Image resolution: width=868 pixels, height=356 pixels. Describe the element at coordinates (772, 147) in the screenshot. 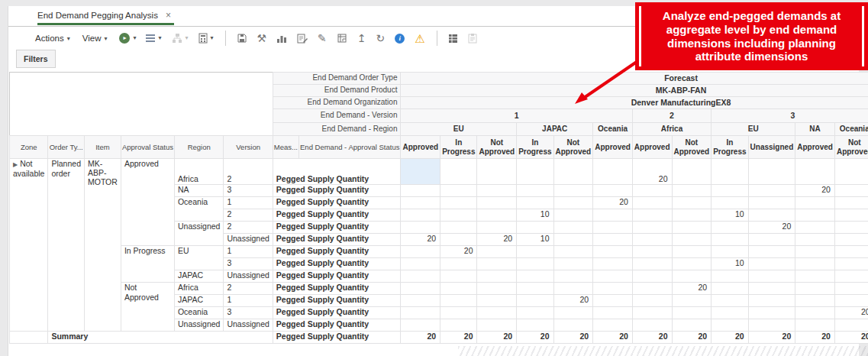

I see `column-header-cell: Unassigned` at that location.